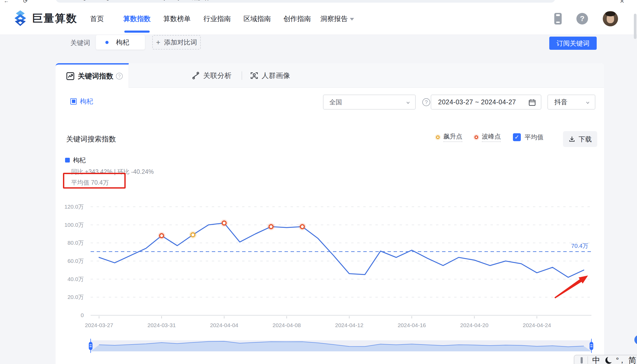 This screenshot has height=364, width=637. Describe the element at coordinates (86, 101) in the screenshot. I see `series-toggle-label: 枸杞` at that location.